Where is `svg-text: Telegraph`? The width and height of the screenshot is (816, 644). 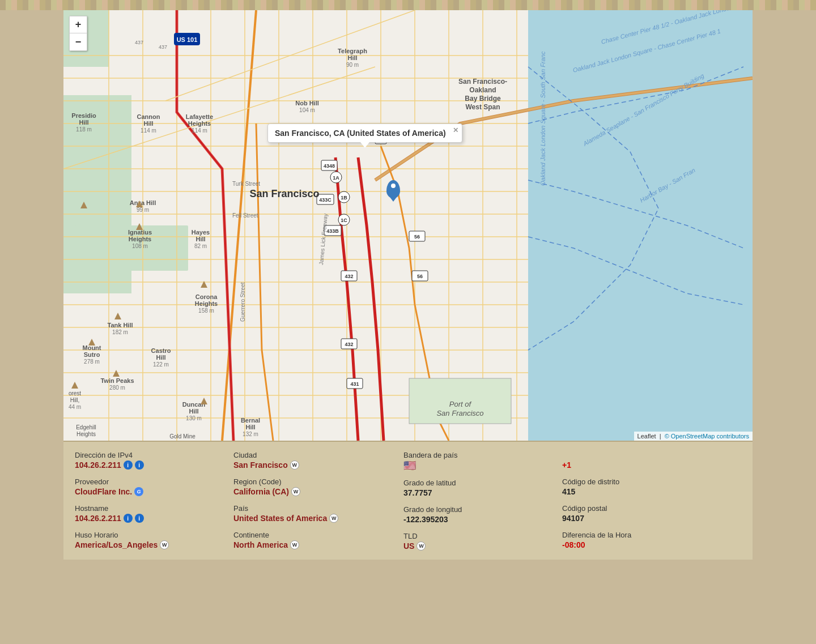 svg-text: Telegraph is located at coordinates (352, 51).